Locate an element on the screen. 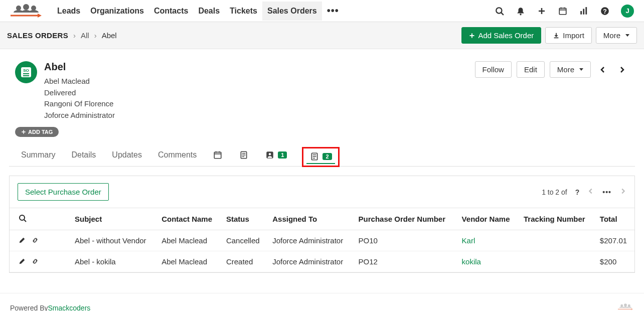 This screenshot has width=644, height=311. col-assigned: Assigned To is located at coordinates (310, 219).